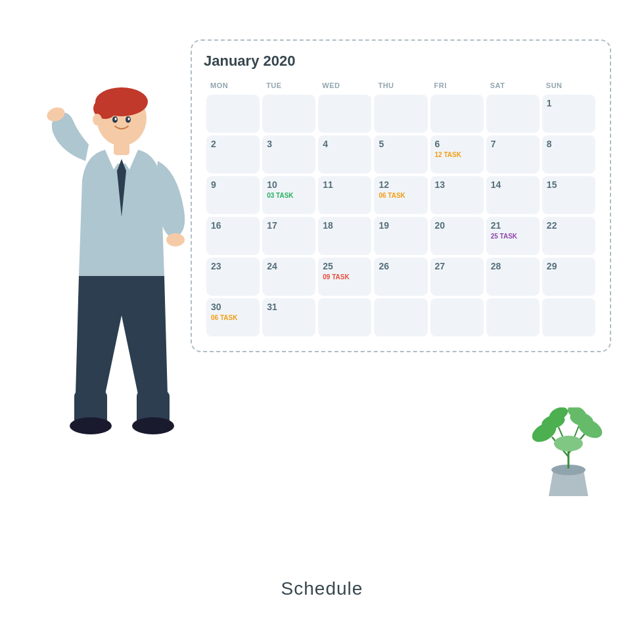  I want to click on day-number: 19, so click(401, 225).